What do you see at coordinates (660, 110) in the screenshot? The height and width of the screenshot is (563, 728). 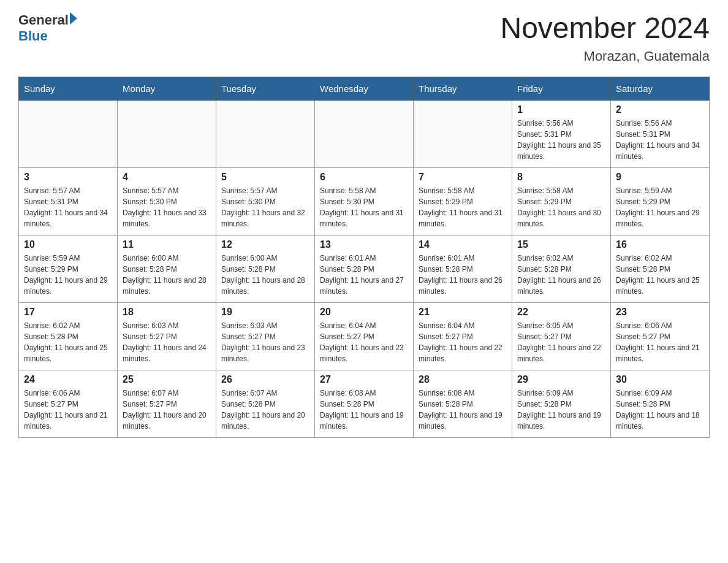 I see `day-number: 2` at bounding box center [660, 110].